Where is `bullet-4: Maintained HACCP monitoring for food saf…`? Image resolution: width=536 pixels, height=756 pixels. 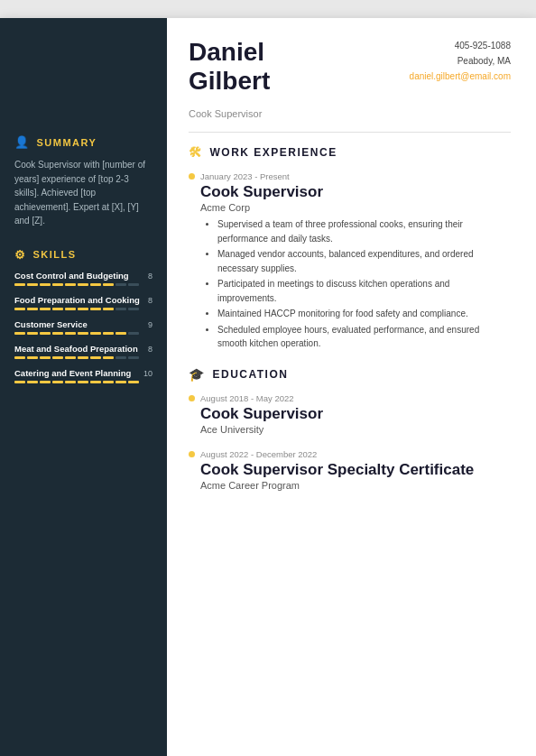
bullet-4: Maintained HACCP monitoring for food saf… is located at coordinates (365, 314).